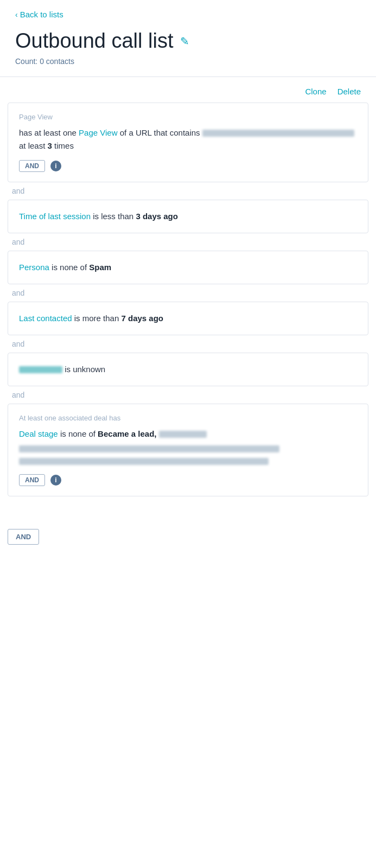 The width and height of the screenshot is (376, 868). Describe the element at coordinates (56, 480) in the screenshot. I see `info-icon-6: i` at that location.